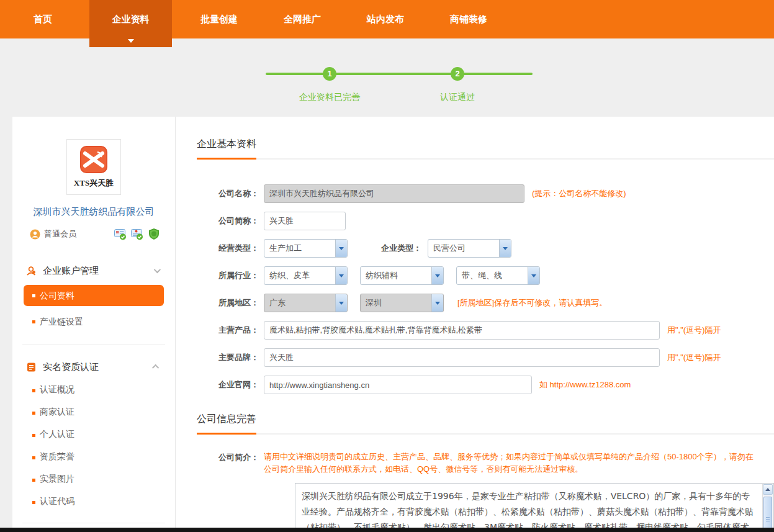  I want to click on business-type-select: 生产加工, so click(305, 248).